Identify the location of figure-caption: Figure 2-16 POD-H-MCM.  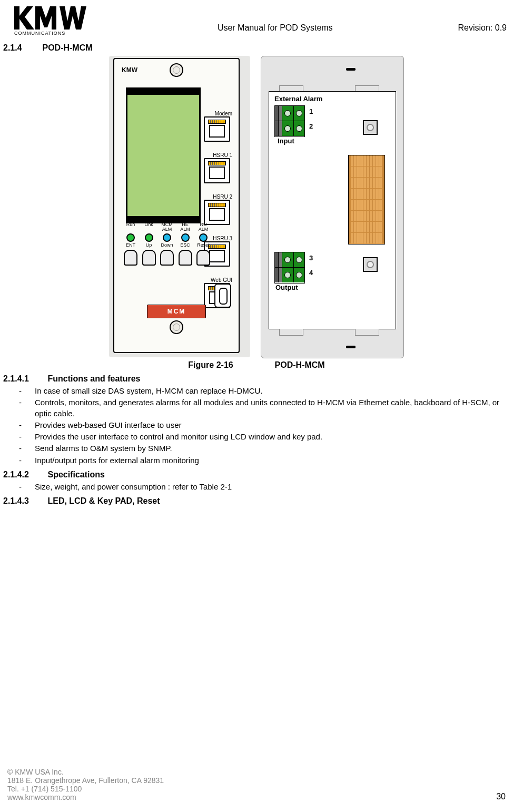
(256, 365).